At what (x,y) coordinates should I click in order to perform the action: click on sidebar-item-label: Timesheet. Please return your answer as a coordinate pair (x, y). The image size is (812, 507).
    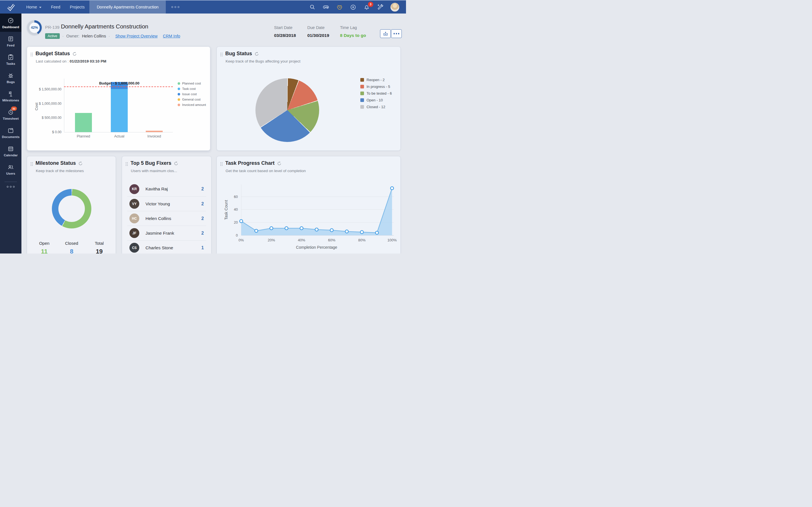
    Looking at the image, I should click on (11, 119).